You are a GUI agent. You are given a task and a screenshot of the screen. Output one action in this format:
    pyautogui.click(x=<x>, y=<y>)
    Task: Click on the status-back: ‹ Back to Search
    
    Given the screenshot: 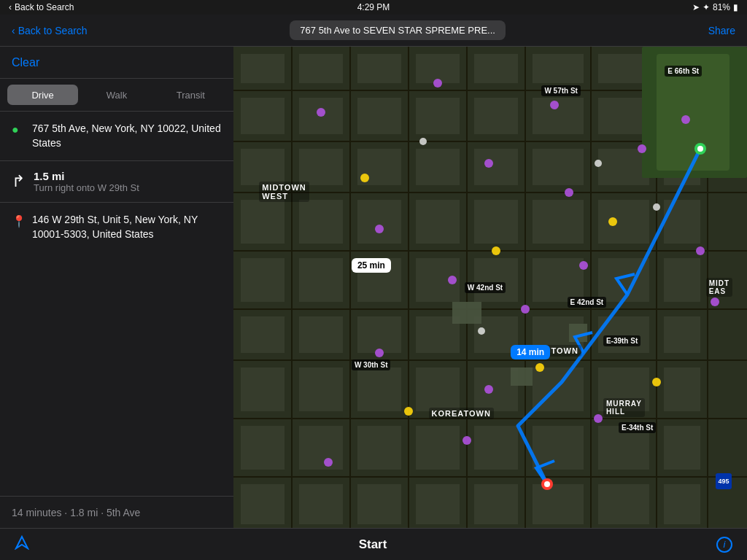 What is the action you would take?
    pyautogui.click(x=41, y=7)
    